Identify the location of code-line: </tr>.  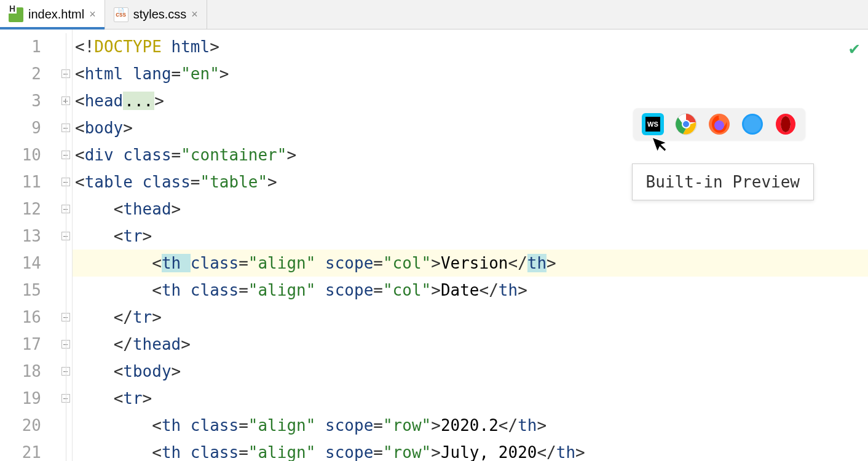
(470, 317).